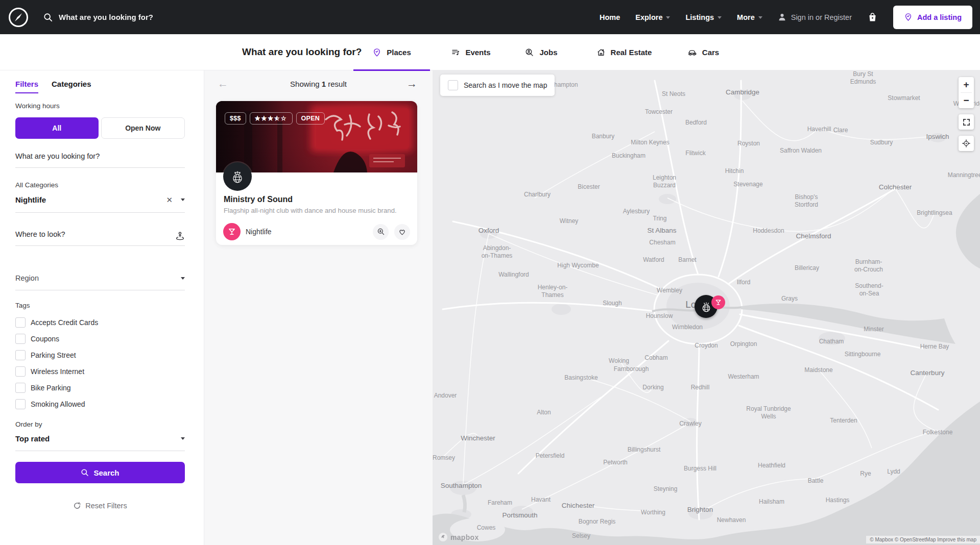 This screenshot has width=980, height=545. What do you see at coordinates (71, 87) in the screenshot?
I see `sidebar-tab-categories: Categories` at bounding box center [71, 87].